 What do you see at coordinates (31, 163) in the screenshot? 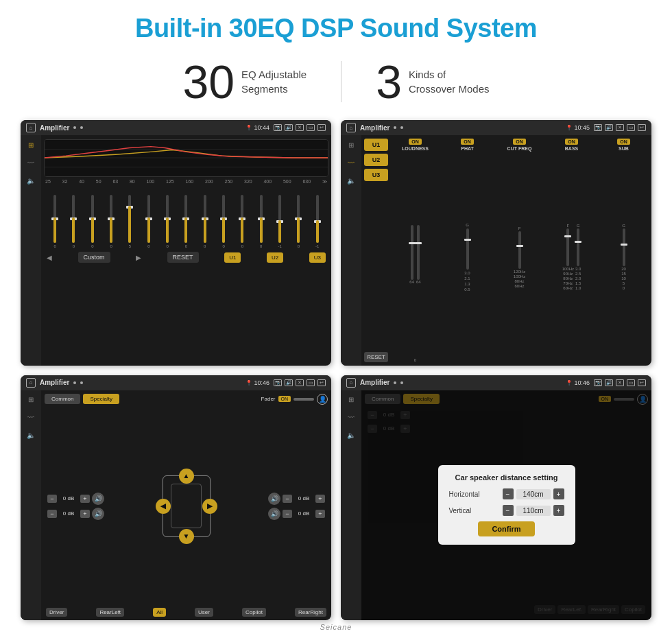
I see `wave-icon: 〰` at bounding box center [31, 163].